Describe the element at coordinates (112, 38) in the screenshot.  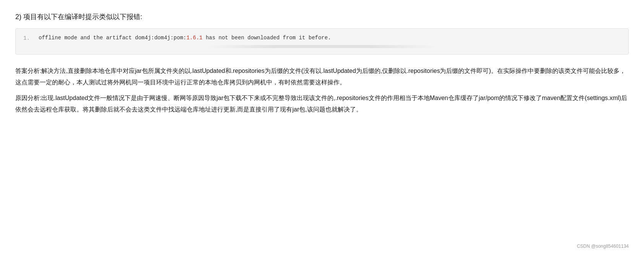
I see `code-text-normal-1: offline mode and the artifact dom4j:dom4…` at that location.